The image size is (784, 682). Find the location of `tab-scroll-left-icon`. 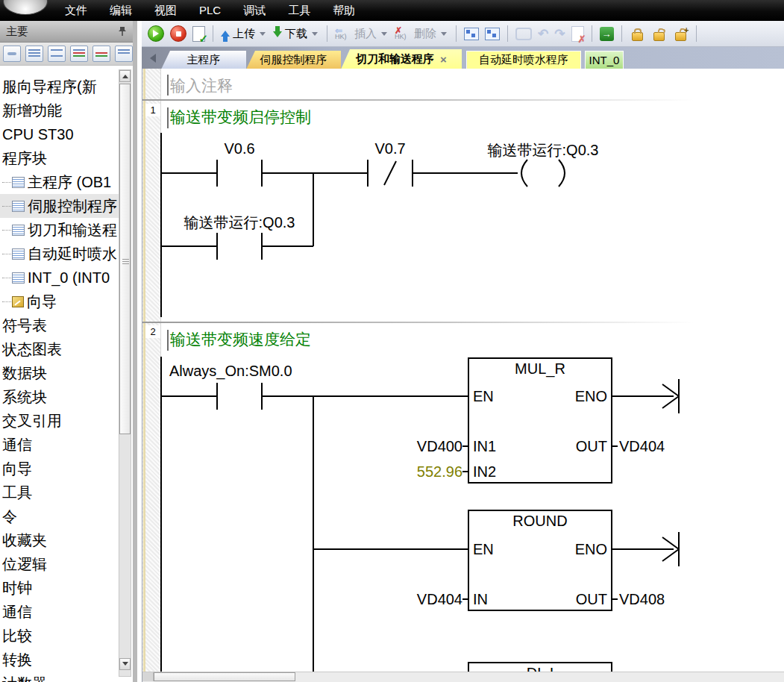

tab-scroll-left-icon is located at coordinates (151, 58).